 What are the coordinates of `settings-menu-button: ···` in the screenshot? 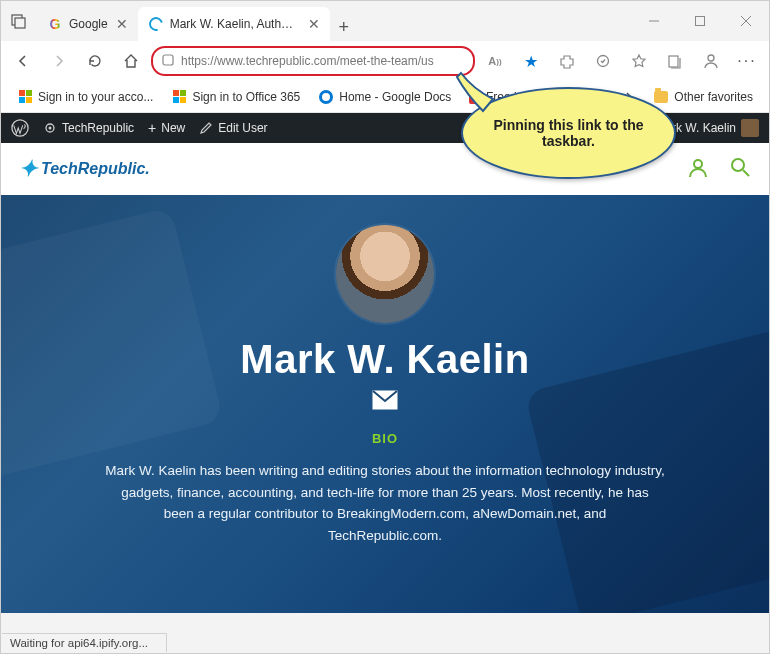 It's located at (747, 61).